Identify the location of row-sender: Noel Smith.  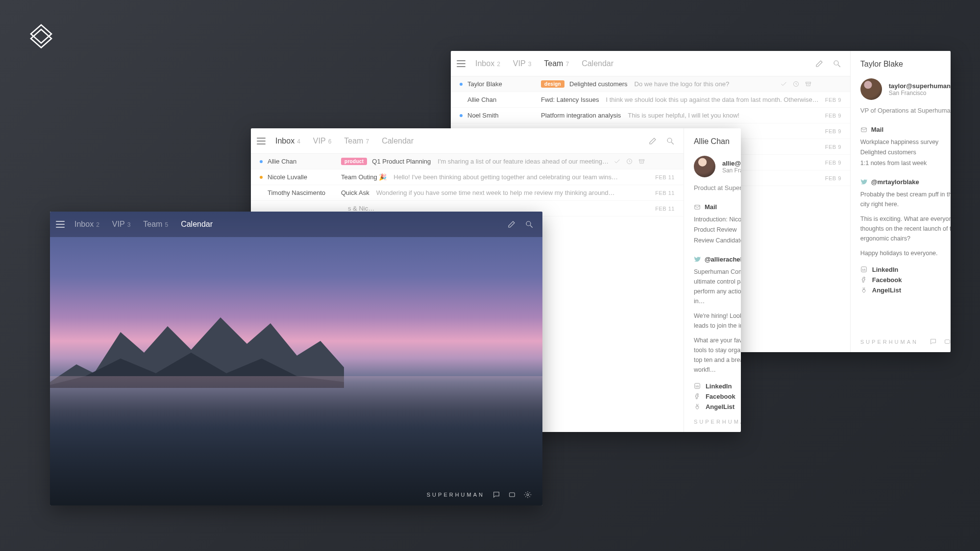
(504, 116).